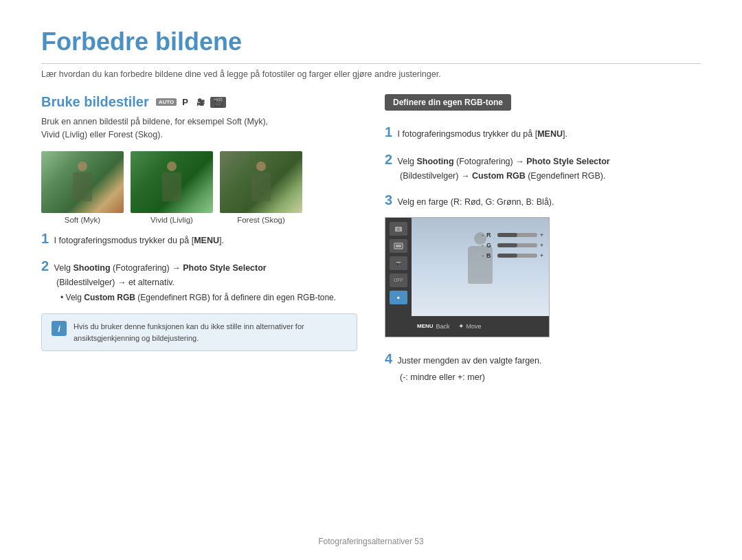  What do you see at coordinates (425, 326) in the screenshot?
I see `menu-text: MENU` at bounding box center [425, 326].